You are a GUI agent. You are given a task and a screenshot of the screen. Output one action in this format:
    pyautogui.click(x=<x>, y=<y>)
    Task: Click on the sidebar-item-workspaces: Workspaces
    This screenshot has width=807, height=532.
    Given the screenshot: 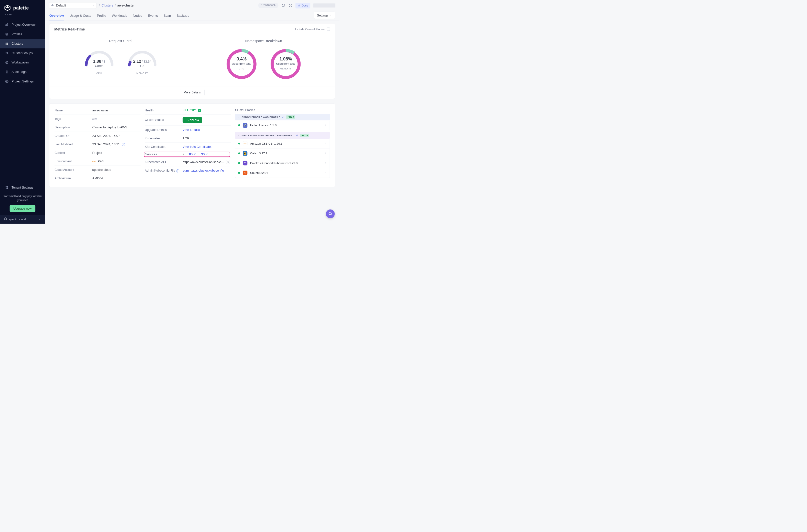 What is the action you would take?
    pyautogui.click(x=22, y=62)
    